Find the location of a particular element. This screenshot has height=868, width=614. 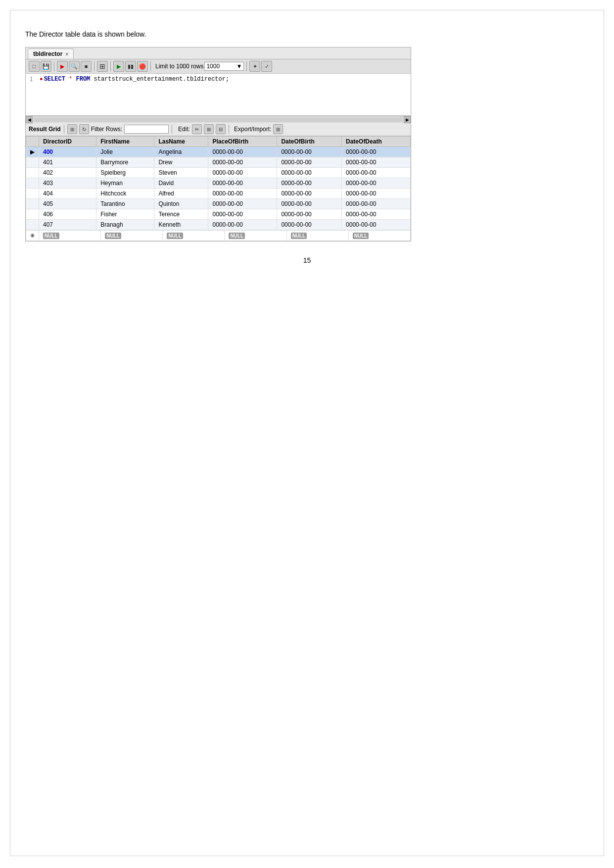

edit-label: Edit: is located at coordinates (184, 129).